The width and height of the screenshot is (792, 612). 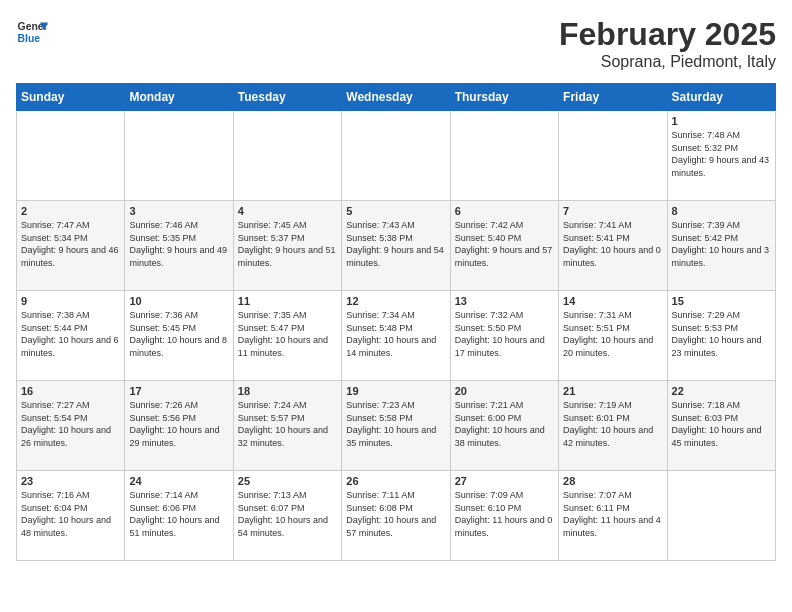 I want to click on day-number: 27, so click(x=504, y=481).